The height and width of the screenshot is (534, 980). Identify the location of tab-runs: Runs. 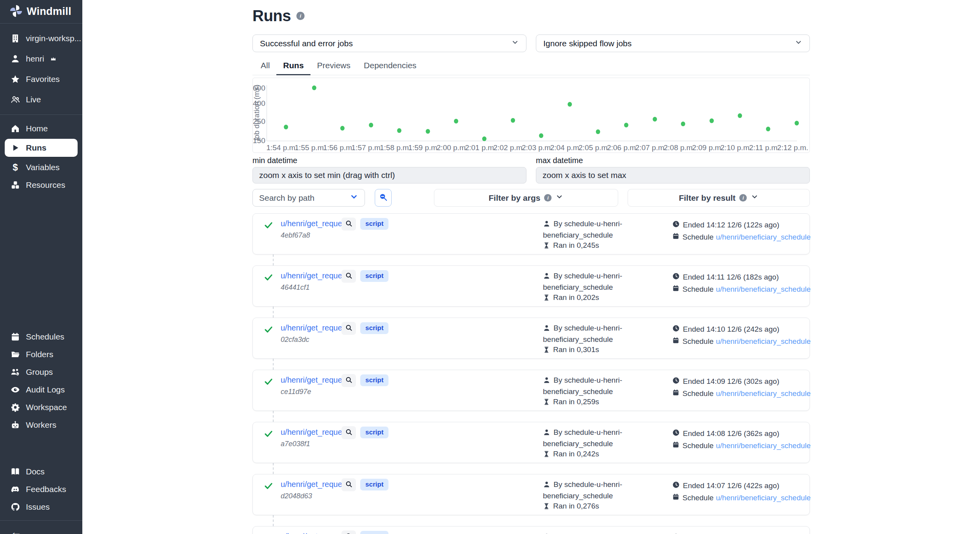
(293, 66).